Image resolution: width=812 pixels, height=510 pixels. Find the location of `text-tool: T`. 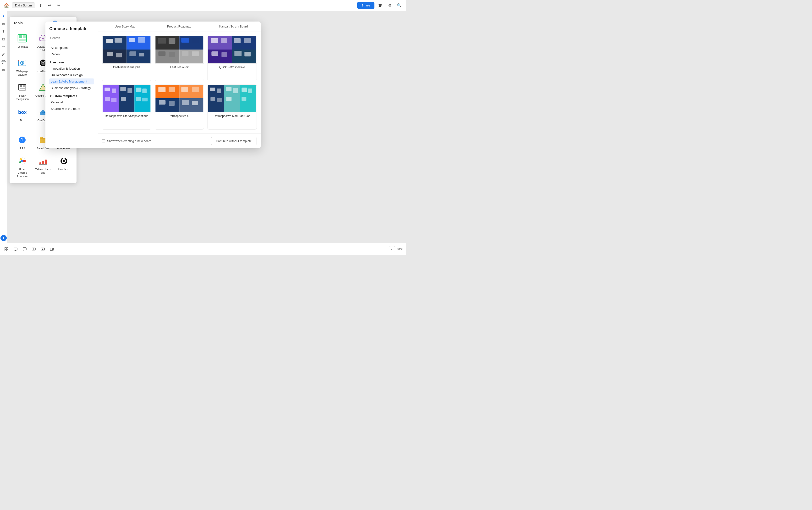

text-tool: T is located at coordinates (3, 31).